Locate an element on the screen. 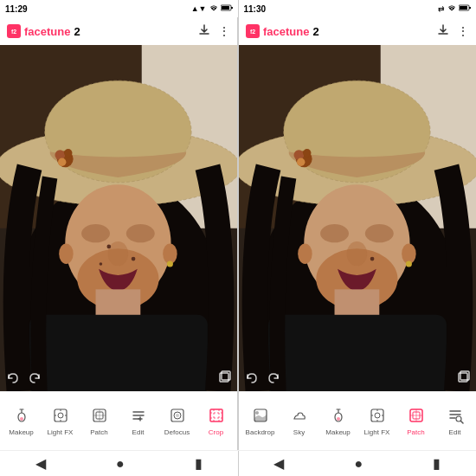 The width and height of the screenshot is (476, 476). redo-btn-left is located at coordinates (35, 378).